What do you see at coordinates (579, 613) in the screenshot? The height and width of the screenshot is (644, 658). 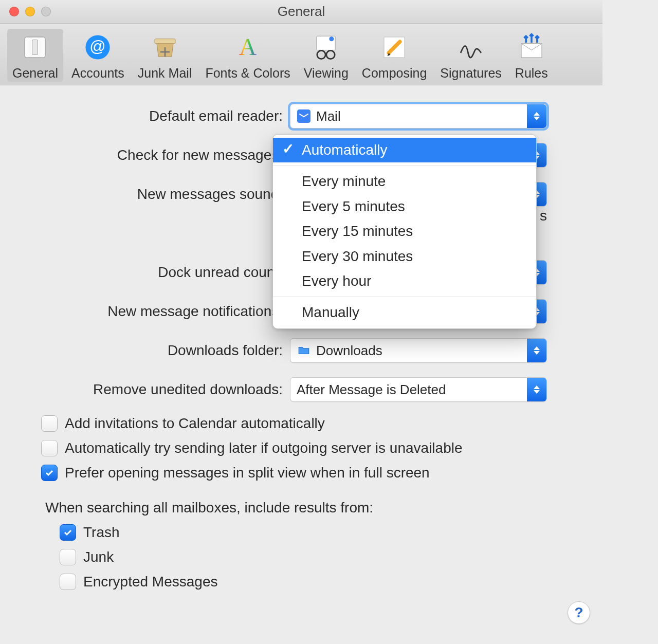 I see `help-button: ?` at bounding box center [579, 613].